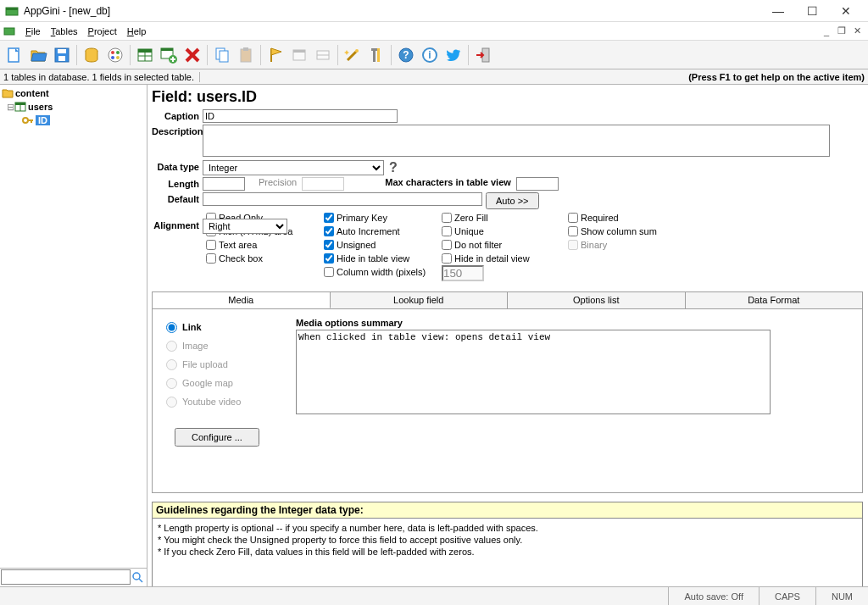  What do you see at coordinates (73, 107) in the screenshot?
I see `tree-table: ⊟ users` at bounding box center [73, 107].